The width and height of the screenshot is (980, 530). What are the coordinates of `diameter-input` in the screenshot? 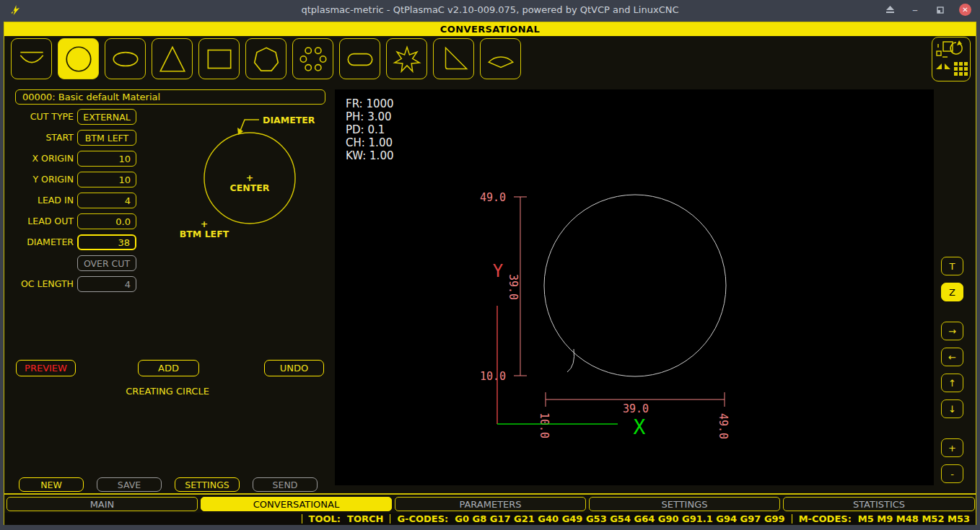 It's located at (107, 242).